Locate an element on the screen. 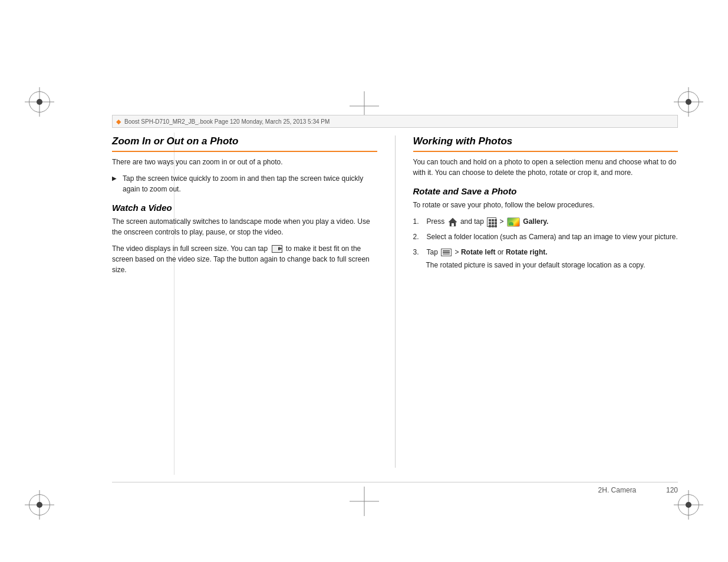 The height and width of the screenshot is (562, 728). gallery-icon is located at coordinates (513, 222).